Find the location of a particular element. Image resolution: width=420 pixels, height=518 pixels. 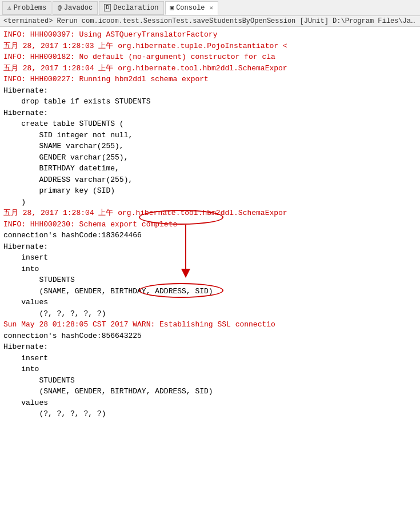

tab-declaration-label: Declaration is located at coordinates (136, 8).